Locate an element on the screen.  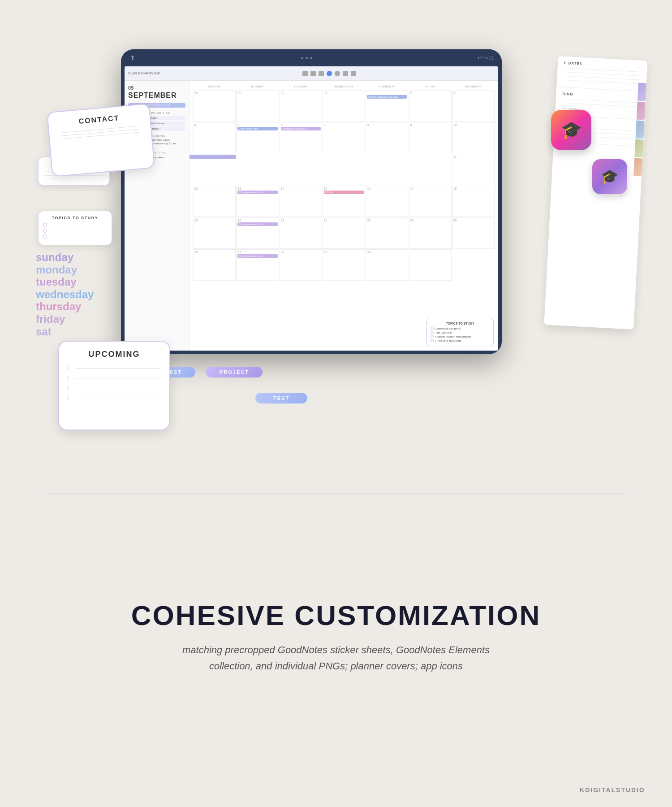
upcoming-line-3: / is located at coordinates (114, 388).